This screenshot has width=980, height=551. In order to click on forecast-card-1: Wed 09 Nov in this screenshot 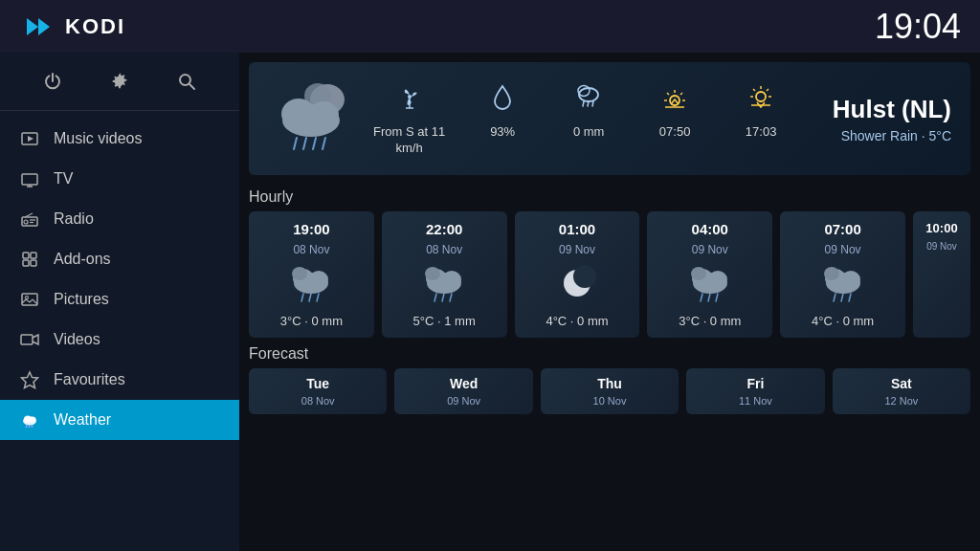, I will do `click(463, 391)`.